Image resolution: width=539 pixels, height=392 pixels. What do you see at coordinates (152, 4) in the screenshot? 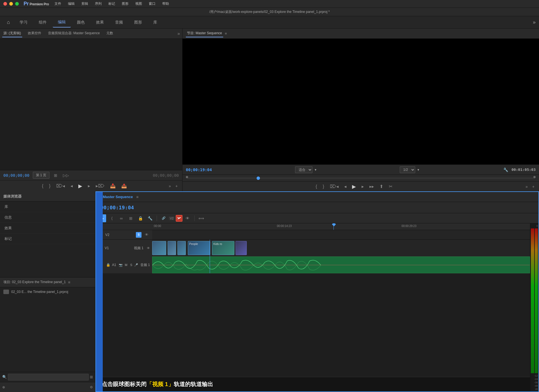
I see `menu-window: 窗口` at bounding box center [152, 4].